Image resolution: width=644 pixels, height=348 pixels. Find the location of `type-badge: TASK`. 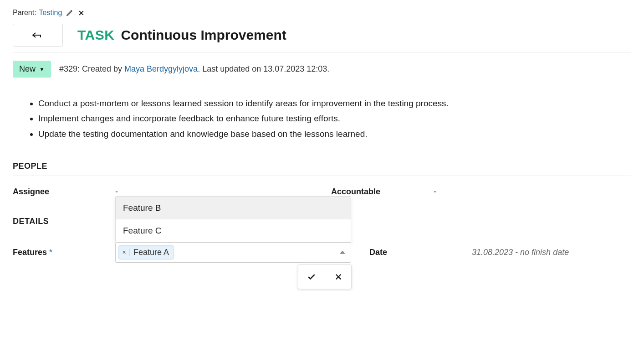

type-badge: TASK is located at coordinates (96, 35).